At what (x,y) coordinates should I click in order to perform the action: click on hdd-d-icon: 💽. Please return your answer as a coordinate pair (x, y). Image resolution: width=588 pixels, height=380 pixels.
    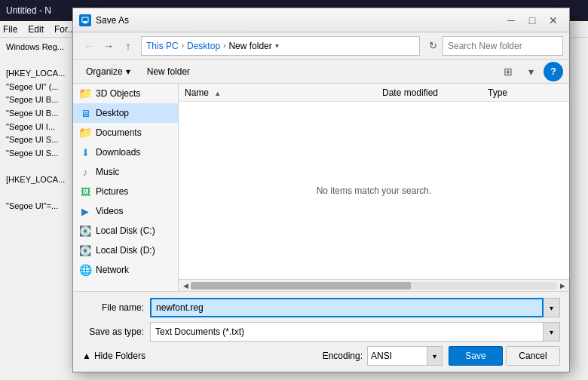
    Looking at the image, I should click on (85, 250).